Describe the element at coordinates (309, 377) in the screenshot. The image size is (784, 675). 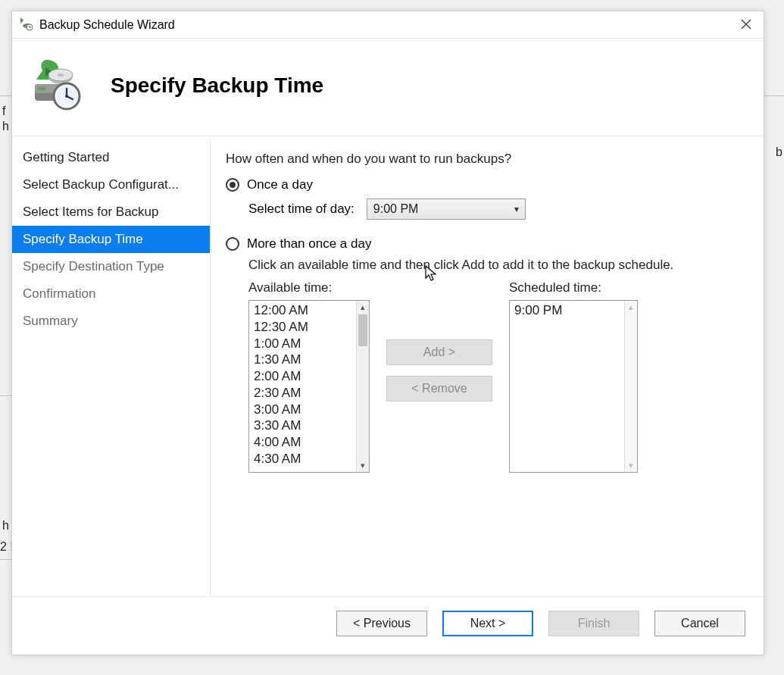
I see `list-item: 2:00 AM` at that location.